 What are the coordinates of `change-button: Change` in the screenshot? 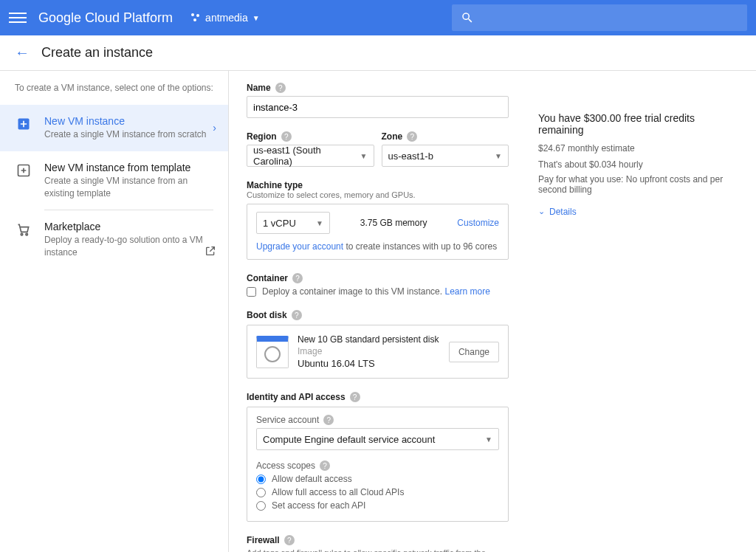 It's located at (474, 352).